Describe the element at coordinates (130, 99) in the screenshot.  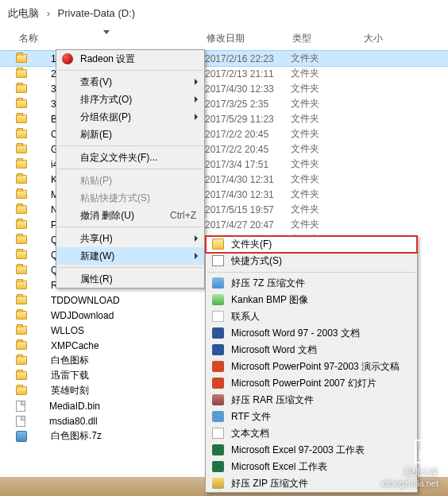
I see `menu-sort: 排序方式(O)` at that location.